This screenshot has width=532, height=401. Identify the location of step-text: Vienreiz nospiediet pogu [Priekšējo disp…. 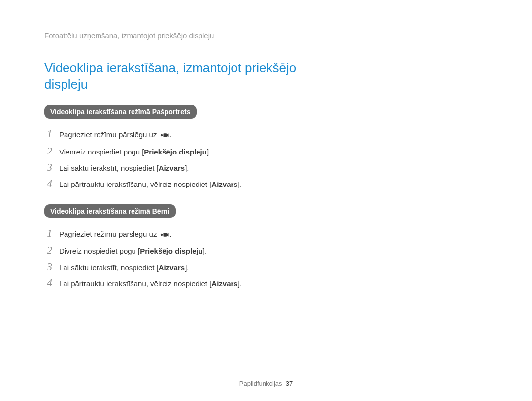
(135, 152).